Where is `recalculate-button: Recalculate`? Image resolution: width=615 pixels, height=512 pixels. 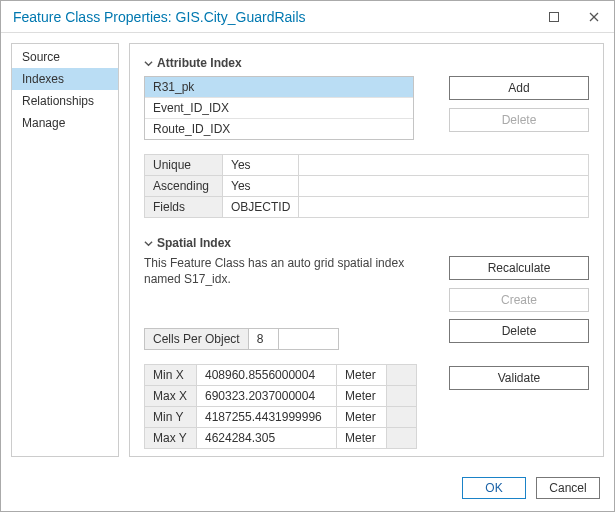
recalculate-button: Recalculate is located at coordinates (519, 268).